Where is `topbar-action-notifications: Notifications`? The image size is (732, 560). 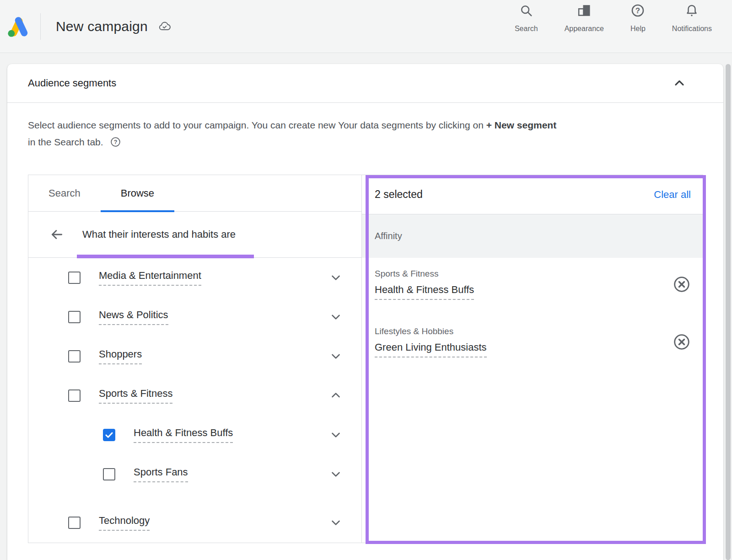 topbar-action-notifications: Notifications is located at coordinates (692, 18).